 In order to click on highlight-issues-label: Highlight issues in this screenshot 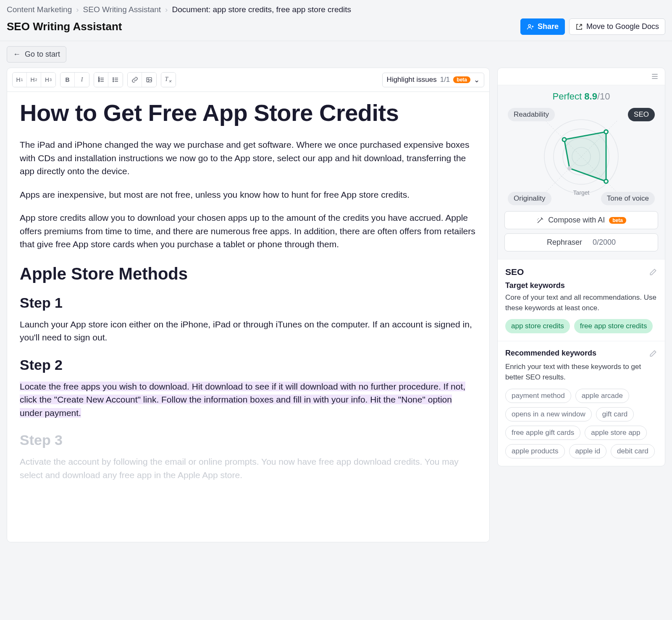, I will do `click(412, 80)`.